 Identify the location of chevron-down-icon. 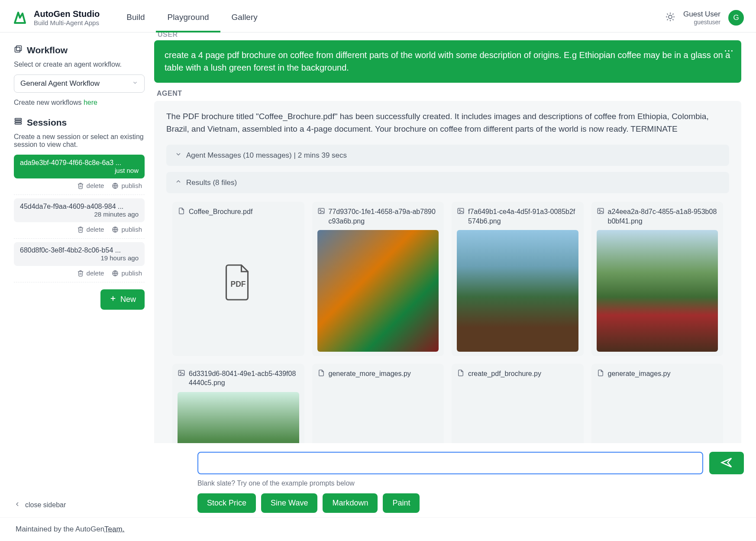
(178, 155).